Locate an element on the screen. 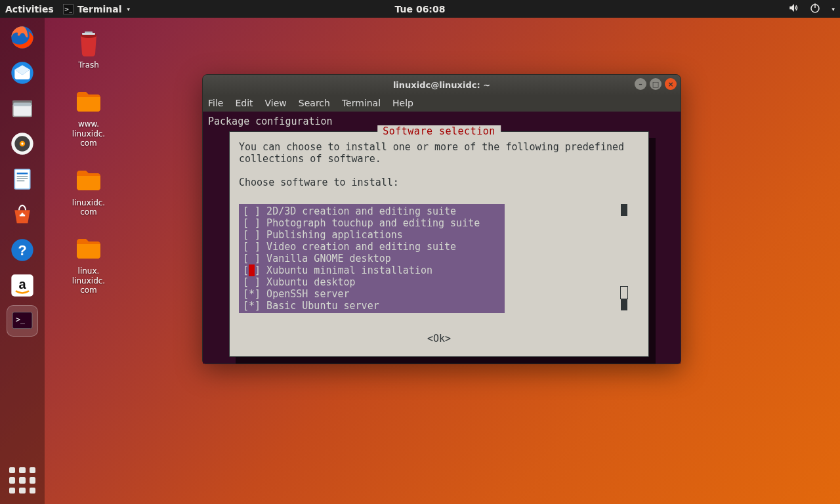 This screenshot has width=840, height=504. tasksel-title: Software selection is located at coordinates (439, 131).